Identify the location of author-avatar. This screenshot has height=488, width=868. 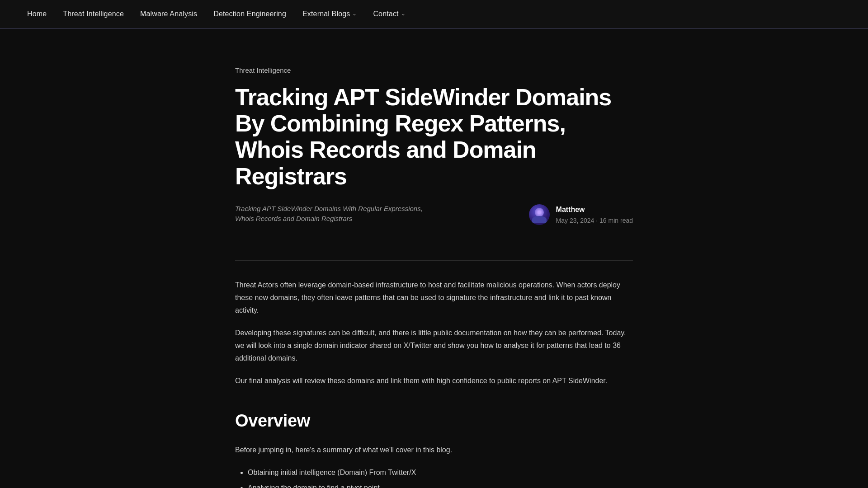
(539, 215).